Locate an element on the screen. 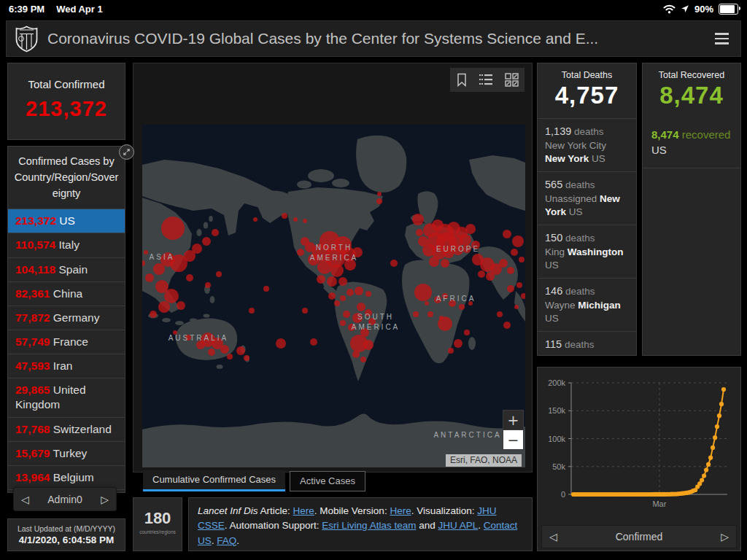 The width and height of the screenshot is (747, 560). chart-pager-prev-icon: ◁ is located at coordinates (553, 537).